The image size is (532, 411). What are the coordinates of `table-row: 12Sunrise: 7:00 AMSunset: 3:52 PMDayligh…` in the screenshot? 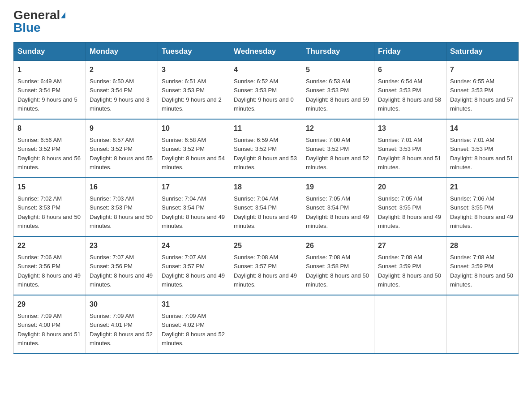 It's located at (339, 149).